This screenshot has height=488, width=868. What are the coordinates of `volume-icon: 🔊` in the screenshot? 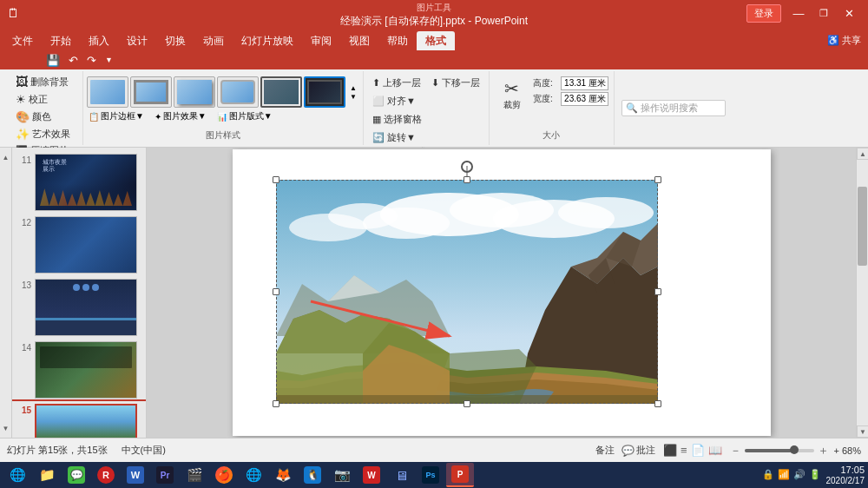 It's located at (799, 474).